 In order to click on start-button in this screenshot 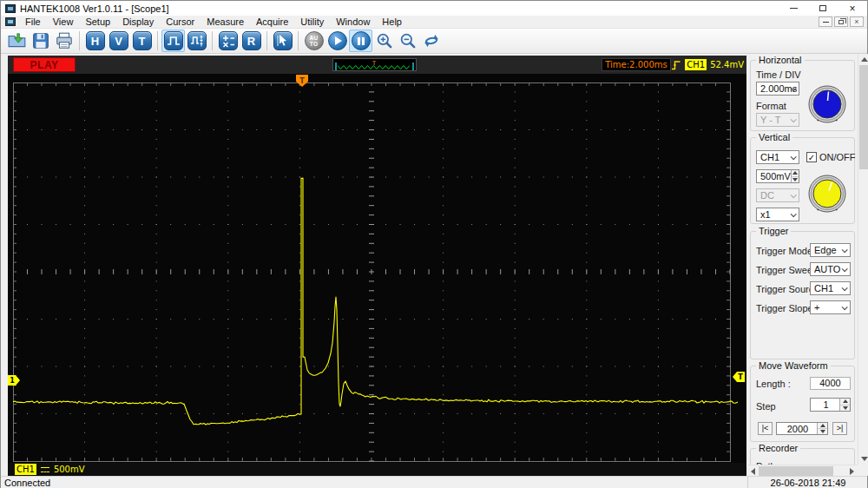, I will do `click(337, 41)`.